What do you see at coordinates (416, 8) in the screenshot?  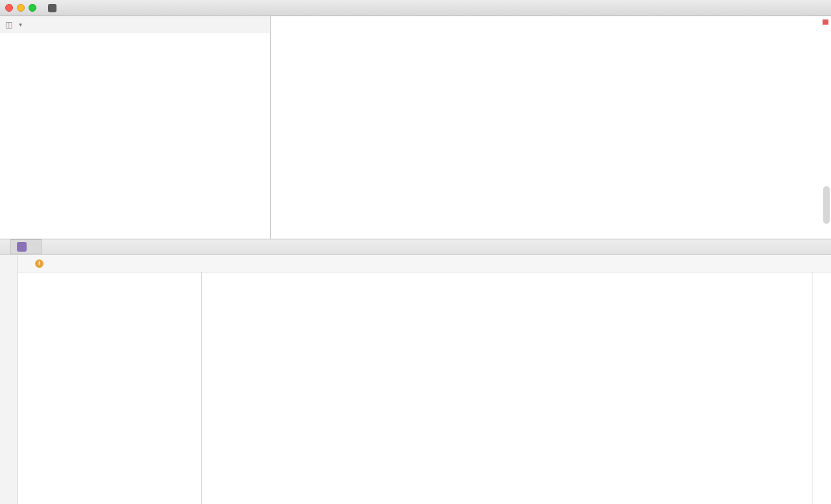 I see `titlebar` at bounding box center [416, 8].